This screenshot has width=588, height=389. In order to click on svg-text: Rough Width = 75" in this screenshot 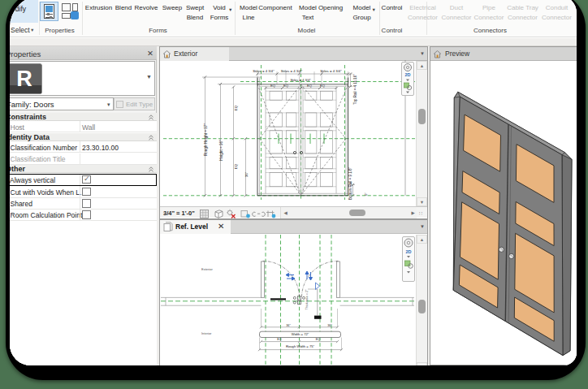, I will do `click(300, 346)`.